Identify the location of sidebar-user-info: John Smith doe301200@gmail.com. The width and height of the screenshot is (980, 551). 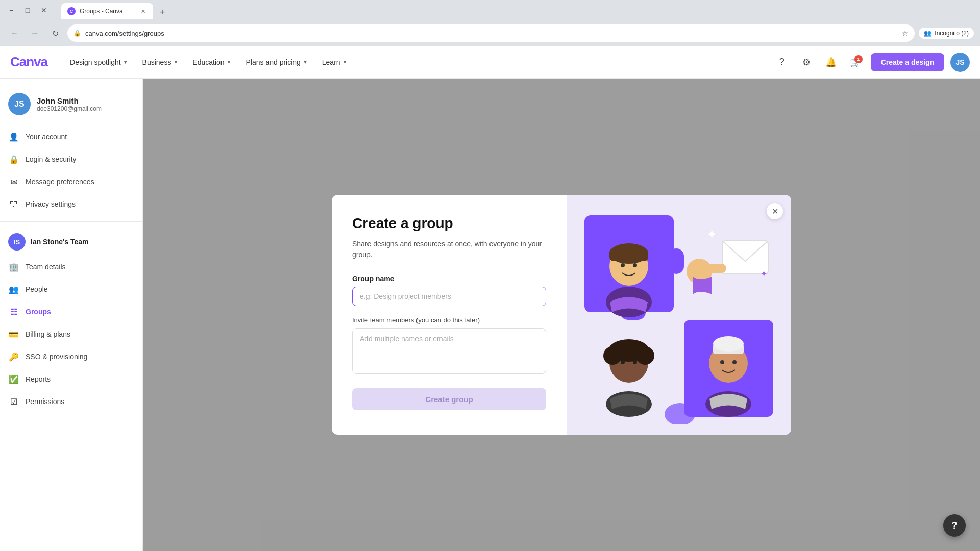
(86, 104).